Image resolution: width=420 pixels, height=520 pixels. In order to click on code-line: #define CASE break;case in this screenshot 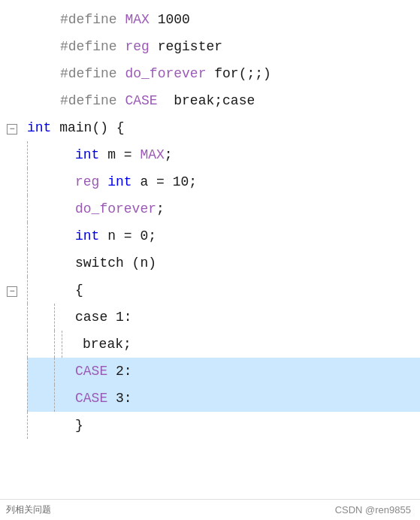, I will do `click(224, 101)`.